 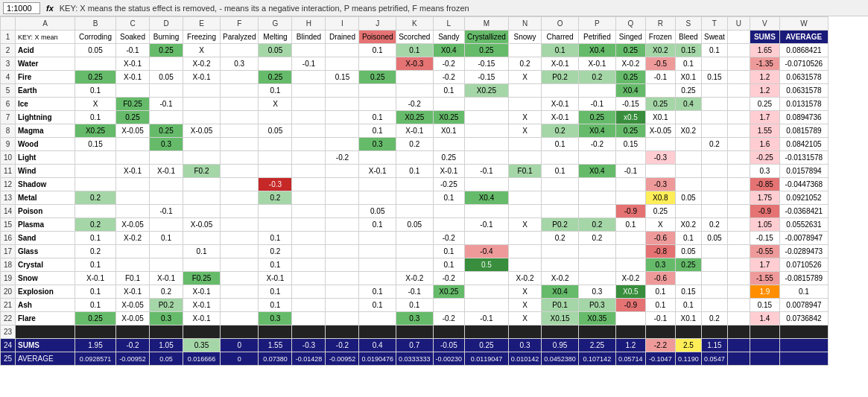 What do you see at coordinates (630, 64) in the screenshot?
I see `cell-3-Q: X-0.2` at bounding box center [630, 64].